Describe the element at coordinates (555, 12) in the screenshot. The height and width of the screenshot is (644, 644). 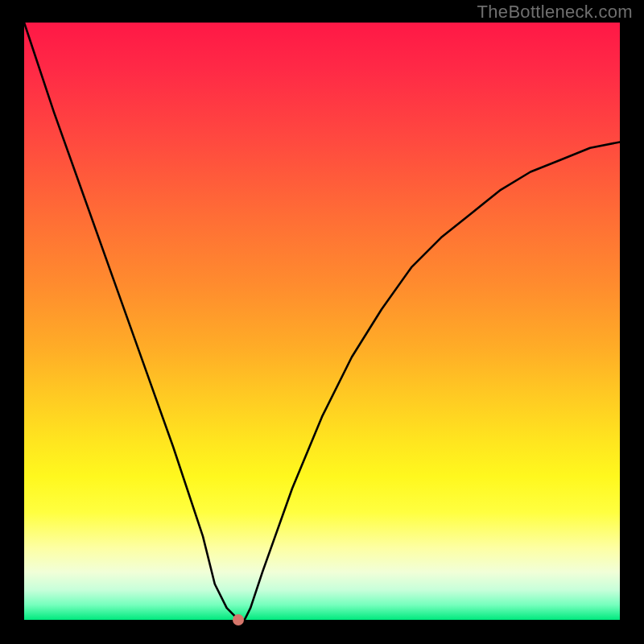
I see `watermark-text: TheBottleneck.com` at that location.